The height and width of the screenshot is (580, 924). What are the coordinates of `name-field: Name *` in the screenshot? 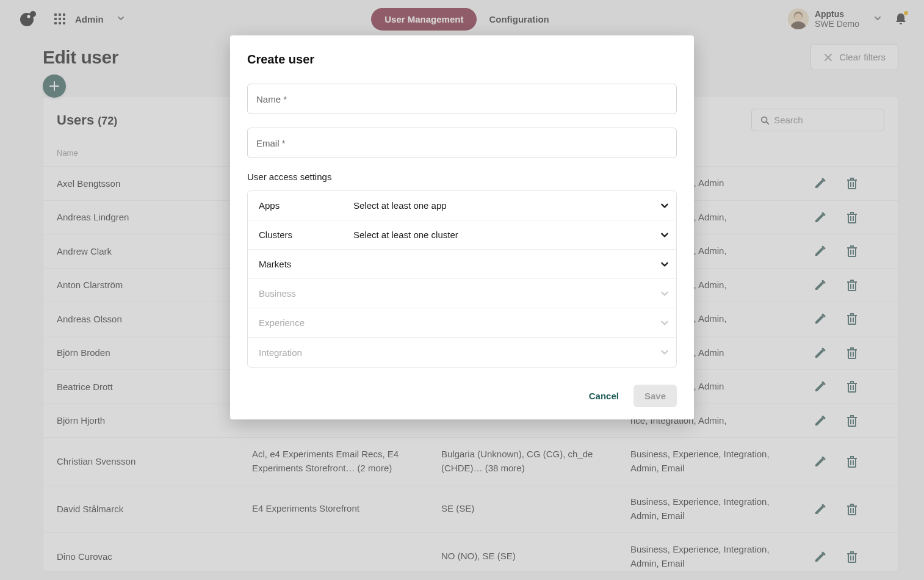 It's located at (462, 99).